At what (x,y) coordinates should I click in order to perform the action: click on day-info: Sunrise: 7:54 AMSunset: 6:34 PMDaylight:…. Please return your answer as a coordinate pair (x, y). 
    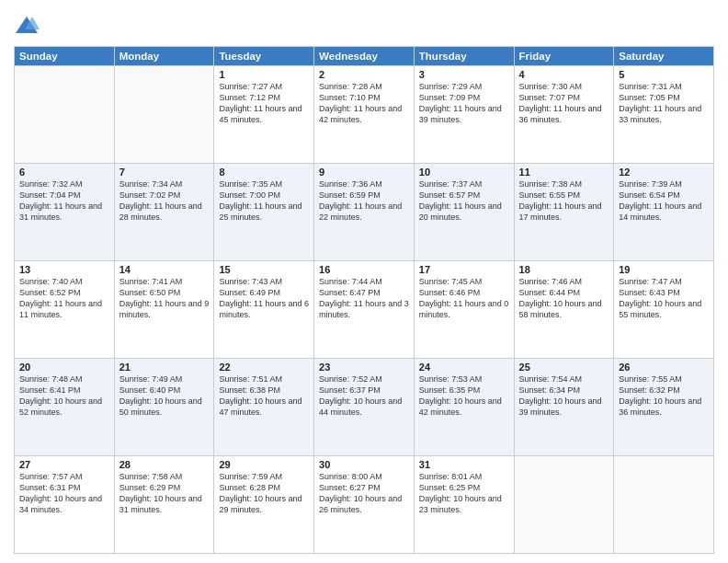
    Looking at the image, I should click on (564, 396).